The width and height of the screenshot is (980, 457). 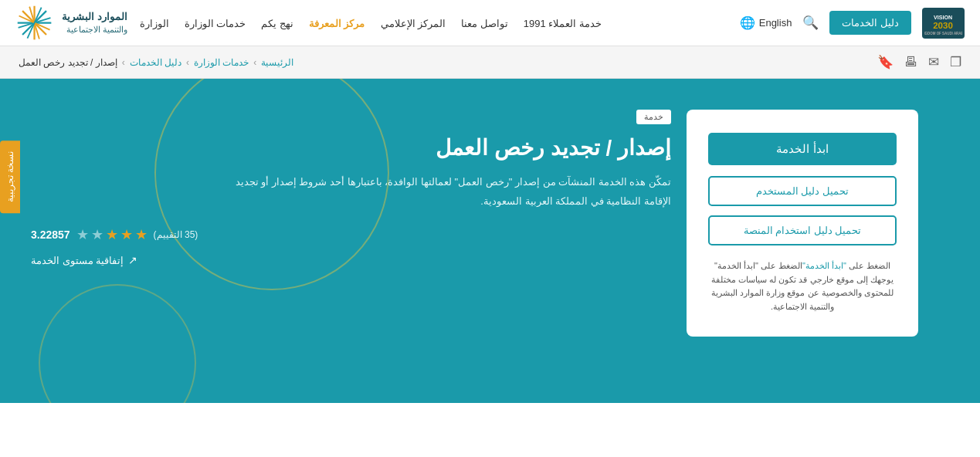 I want to click on globe-icon: 🌐, so click(x=748, y=23).